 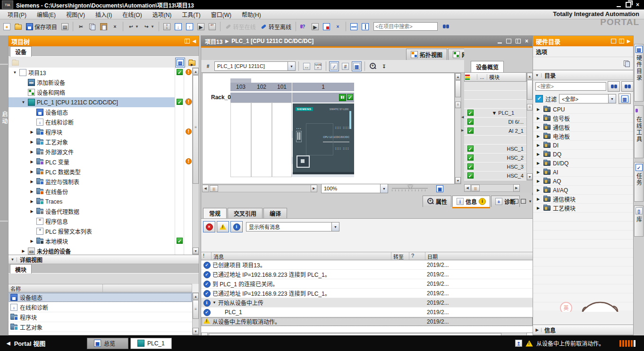 What do you see at coordinates (93, 26) in the screenshot?
I see `copy-button` at bounding box center [93, 26].